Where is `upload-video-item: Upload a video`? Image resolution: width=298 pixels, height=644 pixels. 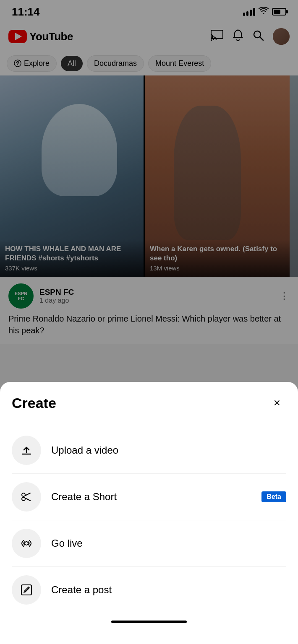 upload-video-item: Upload a video is located at coordinates (149, 450).